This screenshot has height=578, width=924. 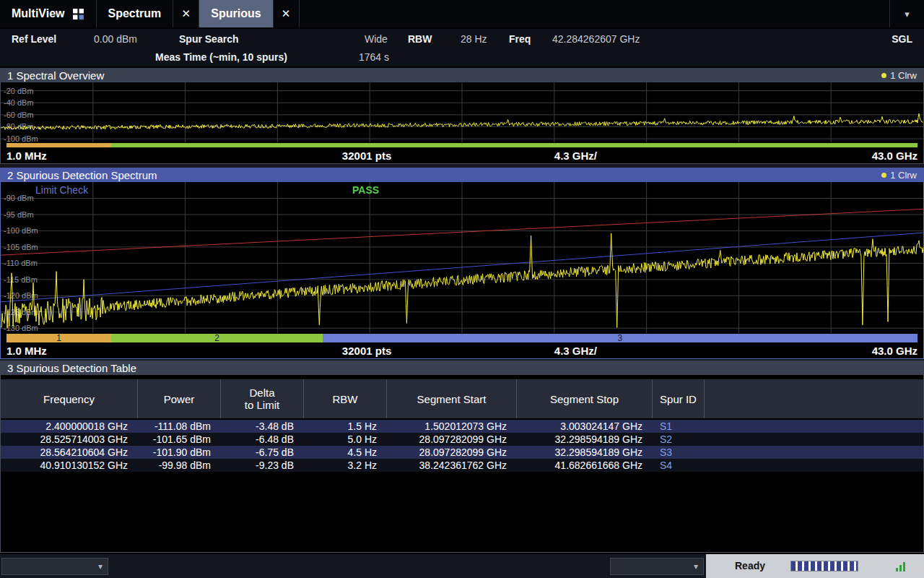 I want to click on table-row: 28.525714003 GHz-101.65 dBm-6.48 dB5.0 H…, so click(x=462, y=439).